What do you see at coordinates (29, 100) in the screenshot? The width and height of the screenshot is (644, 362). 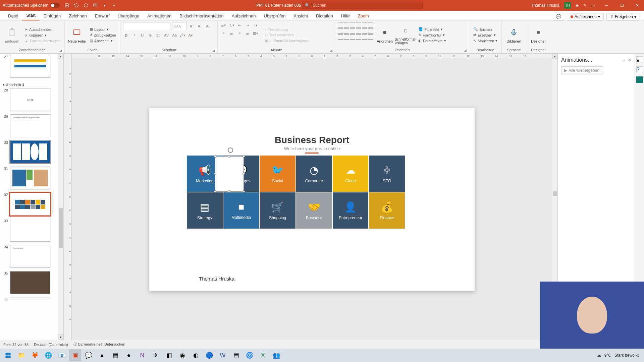 I see `thumbnail-28: 28Ende` at bounding box center [29, 100].